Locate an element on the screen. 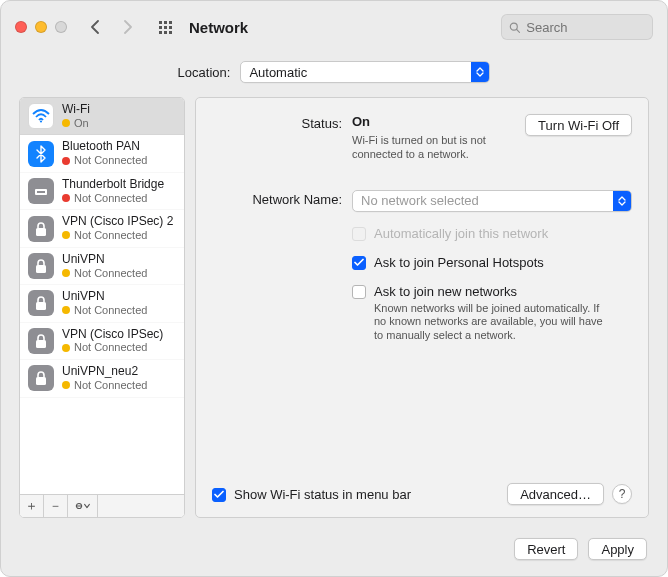 This screenshot has width=668, height=577. status-label: Status: is located at coordinates (277, 122).